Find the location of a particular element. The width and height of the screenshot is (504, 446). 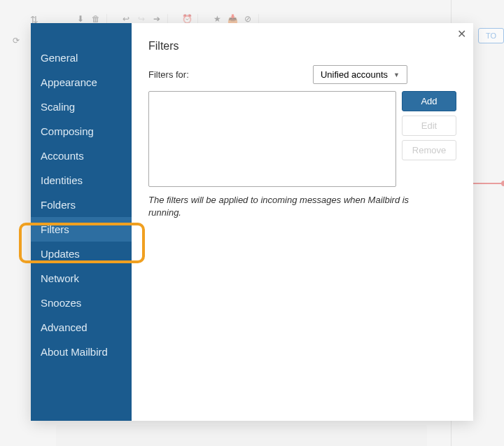

block-icon: ⊘ is located at coordinates (248, 19).